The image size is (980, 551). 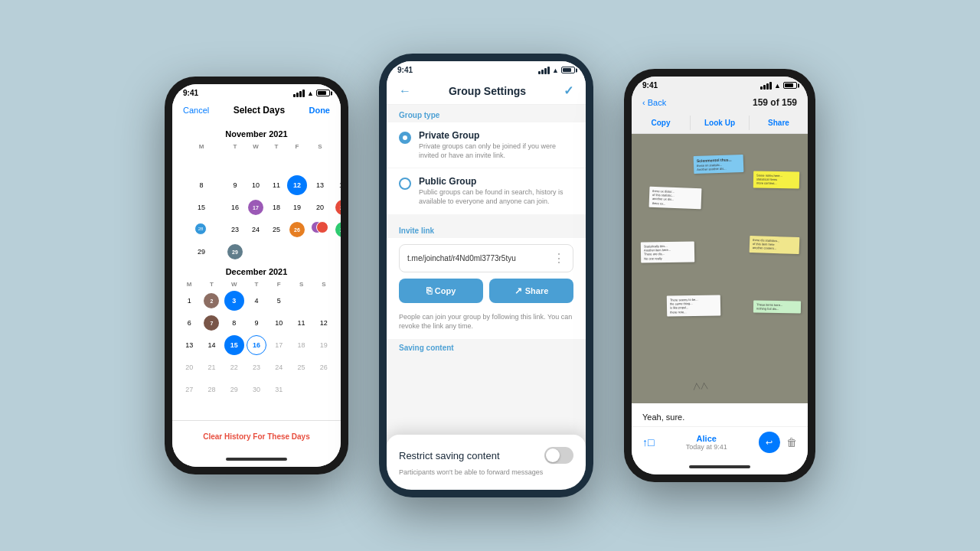 What do you see at coordinates (189, 301) in the screenshot?
I see `cal-day-dec-1: 1` at bounding box center [189, 301].